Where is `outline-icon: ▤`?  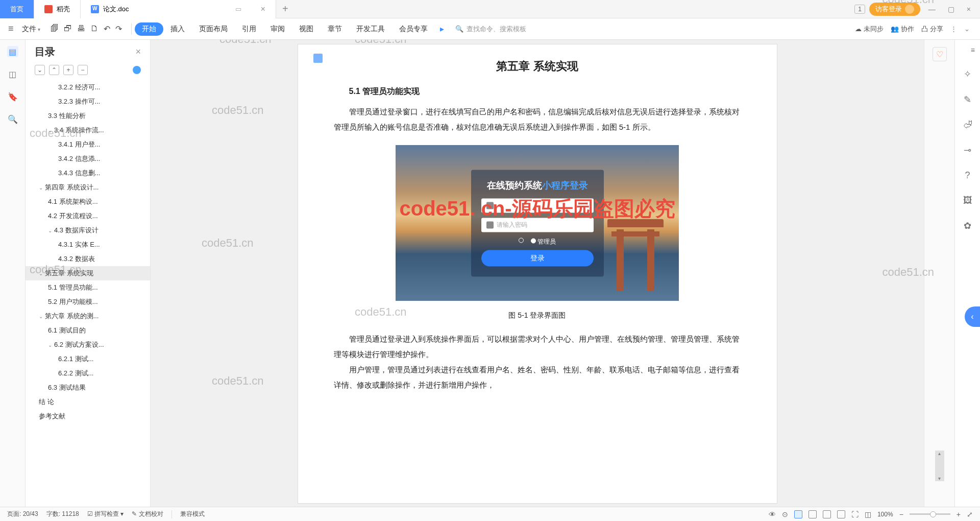 outline-icon: ▤ is located at coordinates (13, 52).